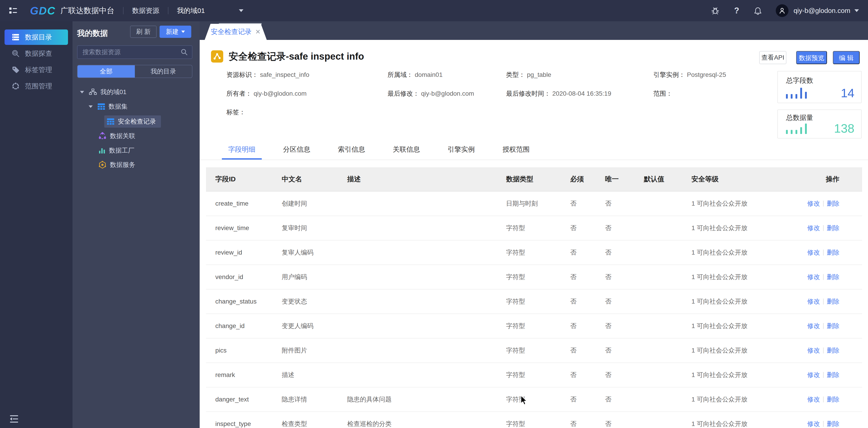 The image size is (868, 428). Describe the element at coordinates (415, 75) in the screenshot. I see `meta-domain: 所属域：domain01` at that location.